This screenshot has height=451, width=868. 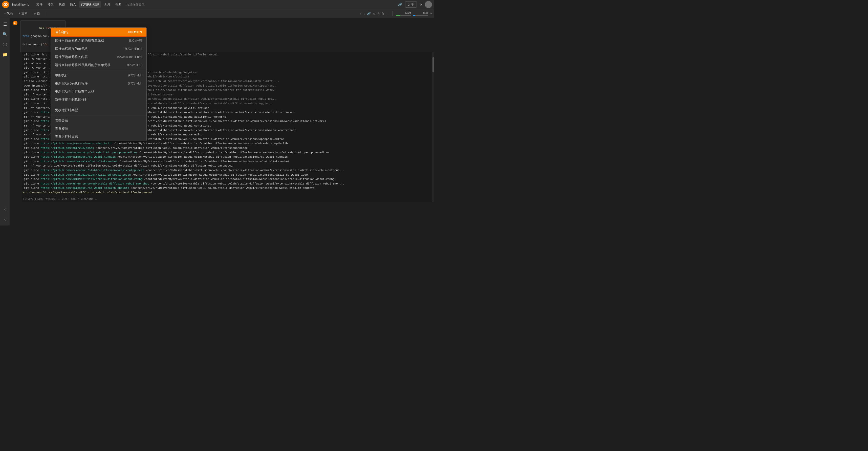 What do you see at coordinates (5, 219) in the screenshot?
I see `sidebar-bottom-icon2: ◁` at bounding box center [5, 219].